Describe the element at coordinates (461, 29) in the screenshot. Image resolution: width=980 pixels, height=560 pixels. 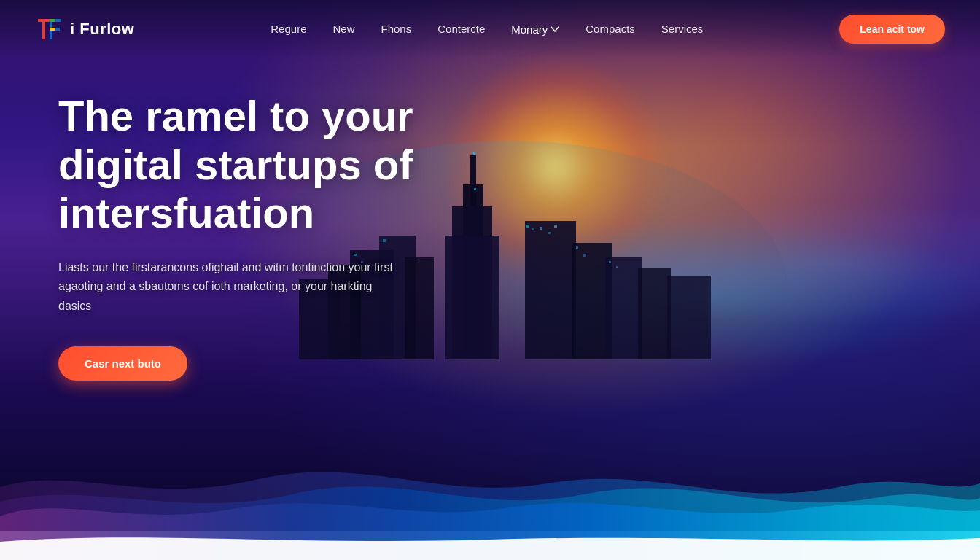
I see `nav-item-contercte: Contercte` at that location.